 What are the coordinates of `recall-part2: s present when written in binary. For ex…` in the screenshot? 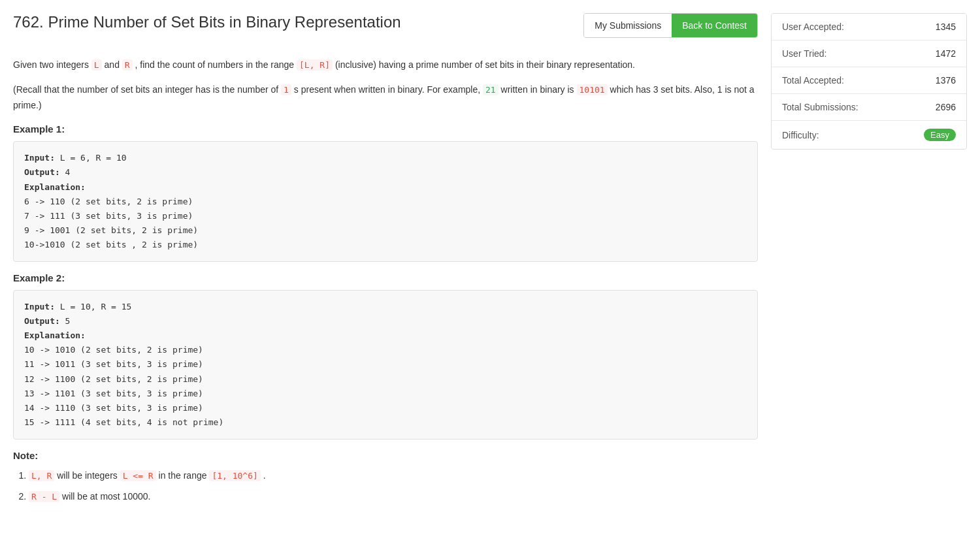 It's located at (387, 89).